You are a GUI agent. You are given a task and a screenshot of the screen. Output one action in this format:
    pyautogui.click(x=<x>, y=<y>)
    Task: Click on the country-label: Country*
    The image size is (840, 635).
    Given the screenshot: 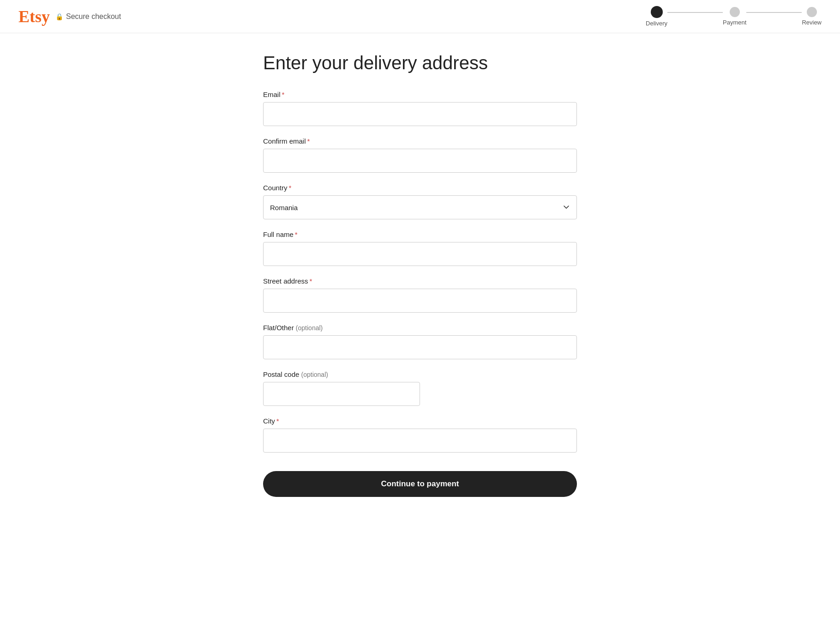 What is the action you would take?
    pyautogui.click(x=420, y=187)
    